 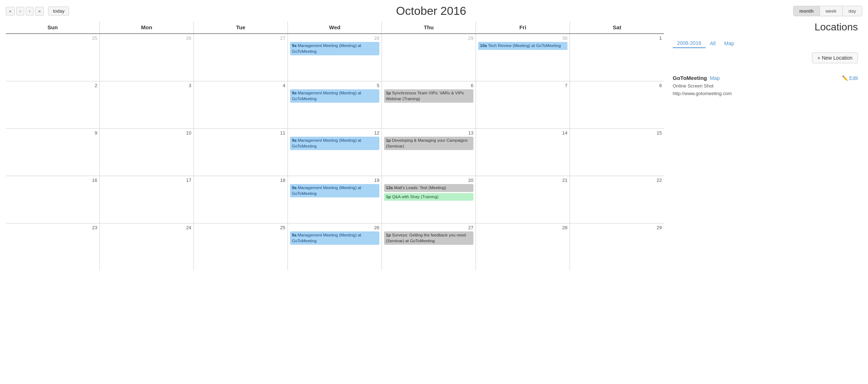 I want to click on calendar-day-w1d2: 4, so click(x=241, y=105).